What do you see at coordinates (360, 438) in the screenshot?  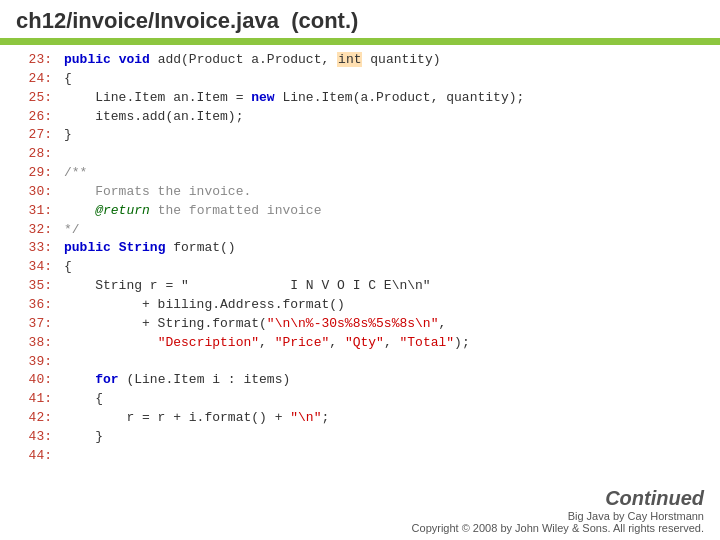 I see `table-row: 43: }` at bounding box center [360, 438].